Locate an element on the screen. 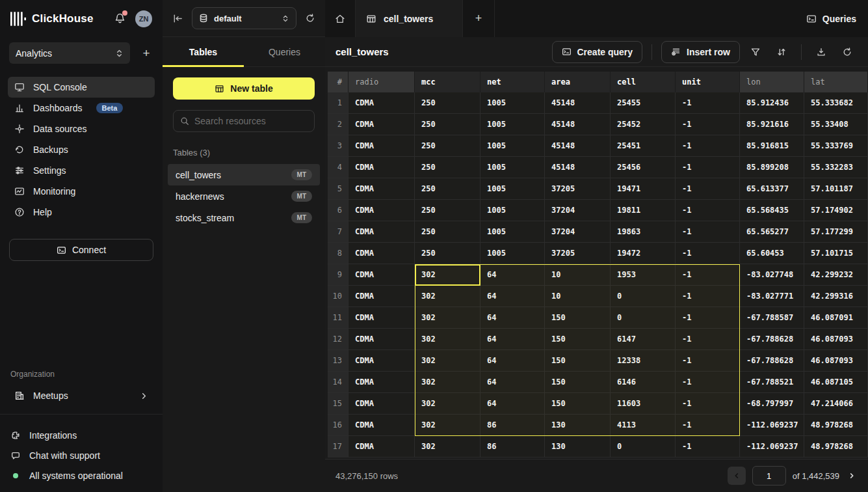 This screenshot has height=492, width=868. table-cell: 55.333682 is located at coordinates (836, 103).